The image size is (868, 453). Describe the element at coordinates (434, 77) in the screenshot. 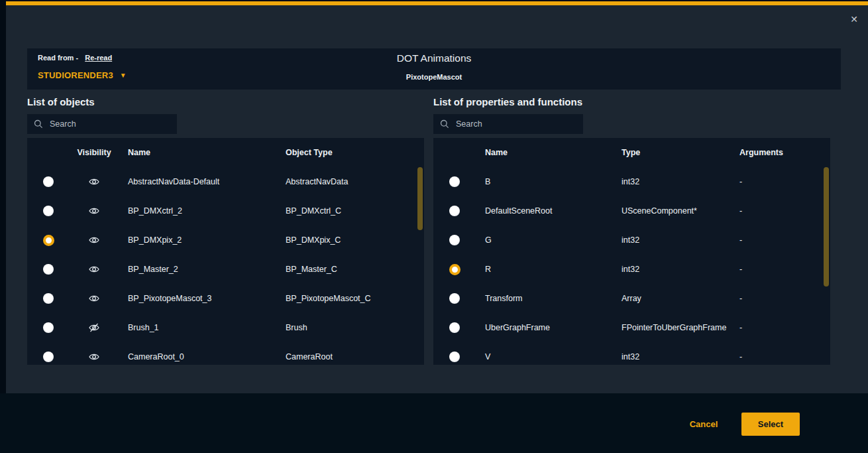

I see `dialog-subtitle: PixotopeMascot` at that location.